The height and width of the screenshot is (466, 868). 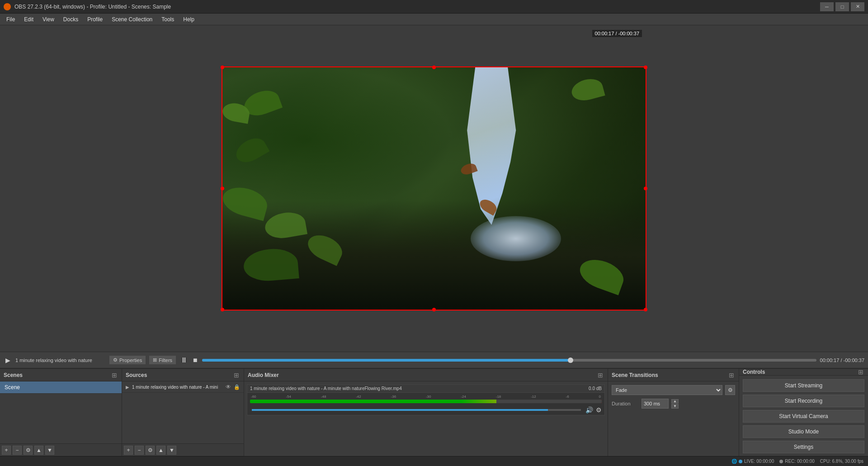 I want to click on transitions-header: Scene Transitions ⊞, so click(x=674, y=375).